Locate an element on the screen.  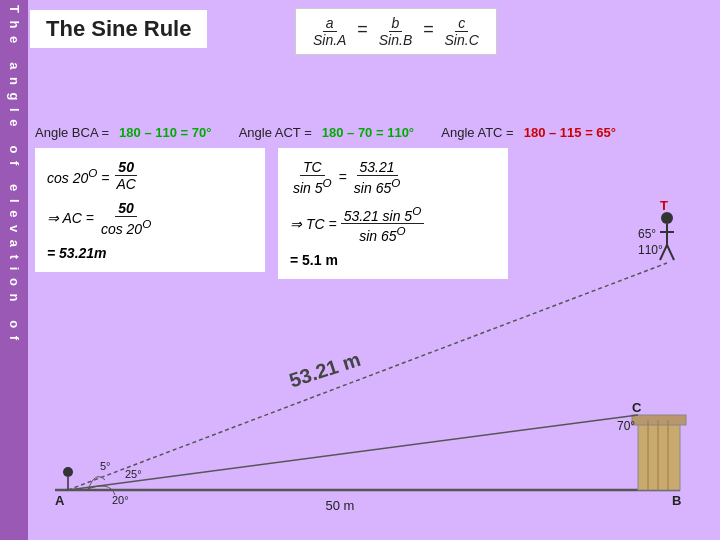
eq1: = is located at coordinates (362, 29).